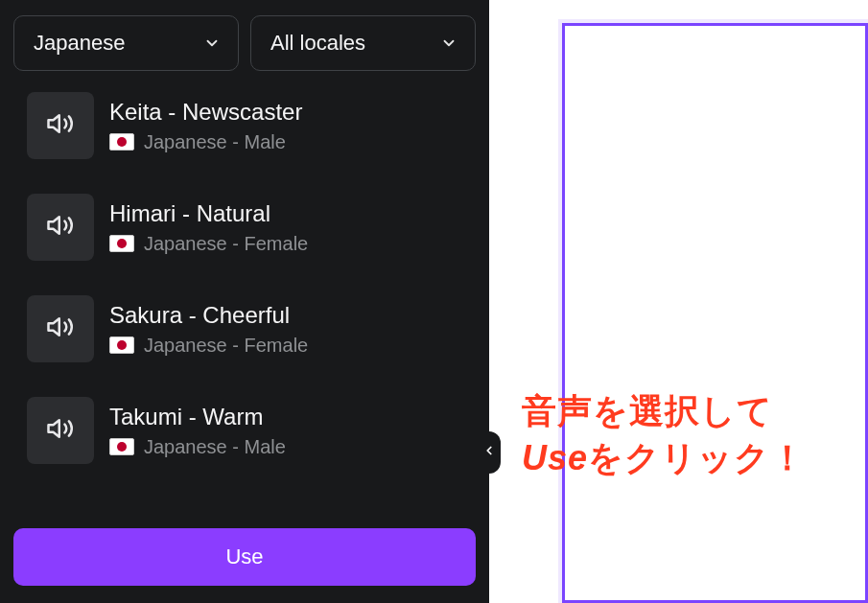 The height and width of the screenshot is (603, 868). What do you see at coordinates (198, 417) in the screenshot?
I see `voice-name: Takumi - Warm` at bounding box center [198, 417].